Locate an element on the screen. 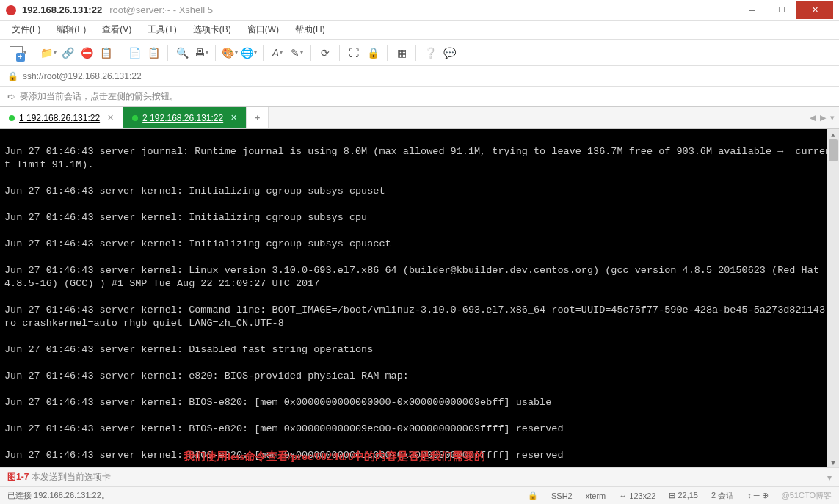 This screenshot has width=839, height=504. address-bar: 🔒 ssh://root@192.168.26.131:22 is located at coordinates (420, 76).